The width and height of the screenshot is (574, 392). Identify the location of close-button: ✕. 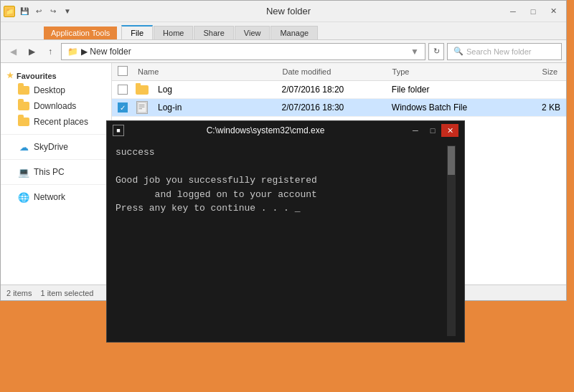
(553, 11).